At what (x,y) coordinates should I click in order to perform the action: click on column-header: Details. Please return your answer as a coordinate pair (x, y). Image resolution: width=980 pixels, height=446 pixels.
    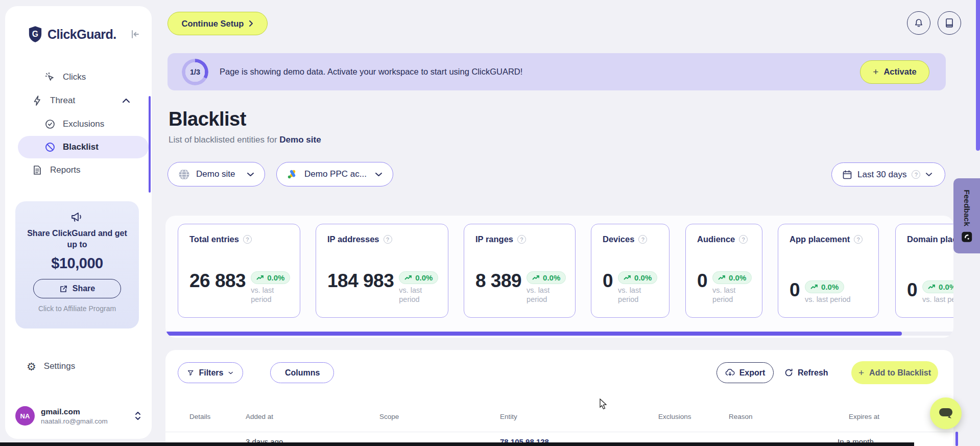
    Looking at the image, I should click on (200, 417).